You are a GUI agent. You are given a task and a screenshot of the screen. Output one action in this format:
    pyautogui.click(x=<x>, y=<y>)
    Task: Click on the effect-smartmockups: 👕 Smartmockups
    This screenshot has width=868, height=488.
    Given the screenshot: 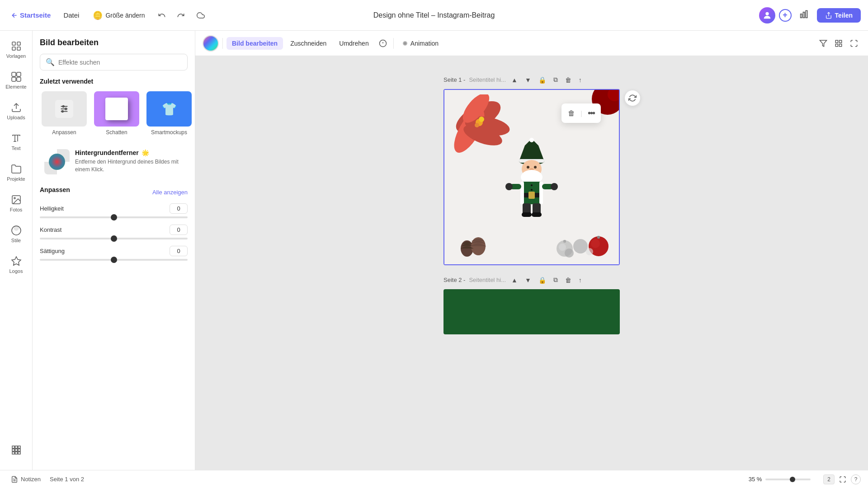 What is the action you would take?
    pyautogui.click(x=169, y=113)
    